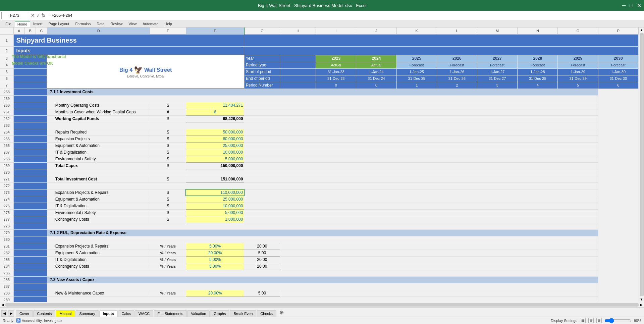  What do you see at coordinates (497, 58) in the screenshot?
I see `year-2027: 2027` at bounding box center [497, 58].